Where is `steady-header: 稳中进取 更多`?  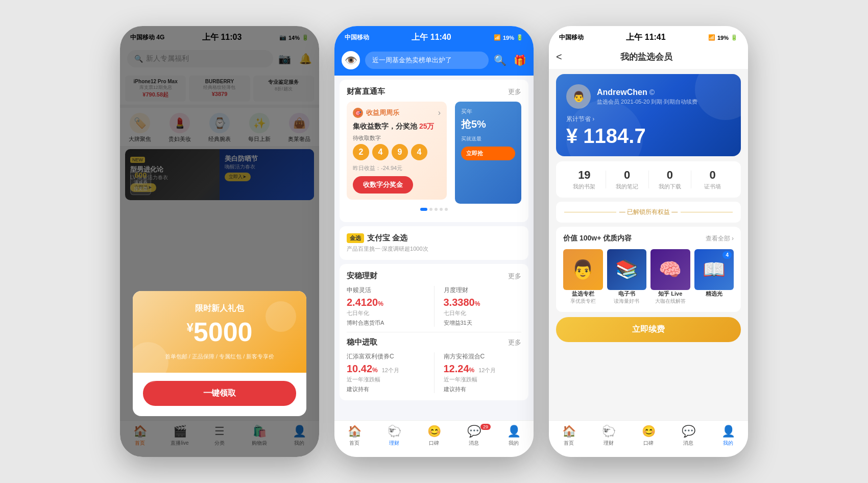 steady-header: 稳中进取 更多 is located at coordinates (434, 342).